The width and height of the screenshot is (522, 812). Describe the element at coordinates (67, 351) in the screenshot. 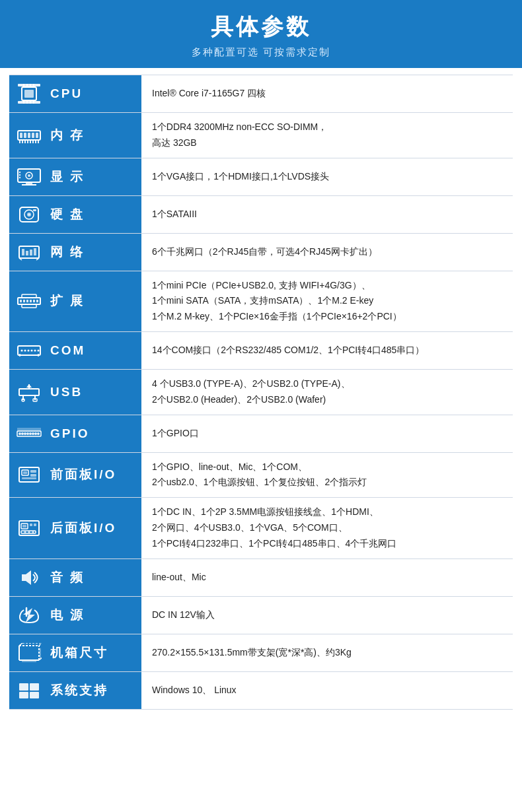

I see `label-text-com: COM` at that location.